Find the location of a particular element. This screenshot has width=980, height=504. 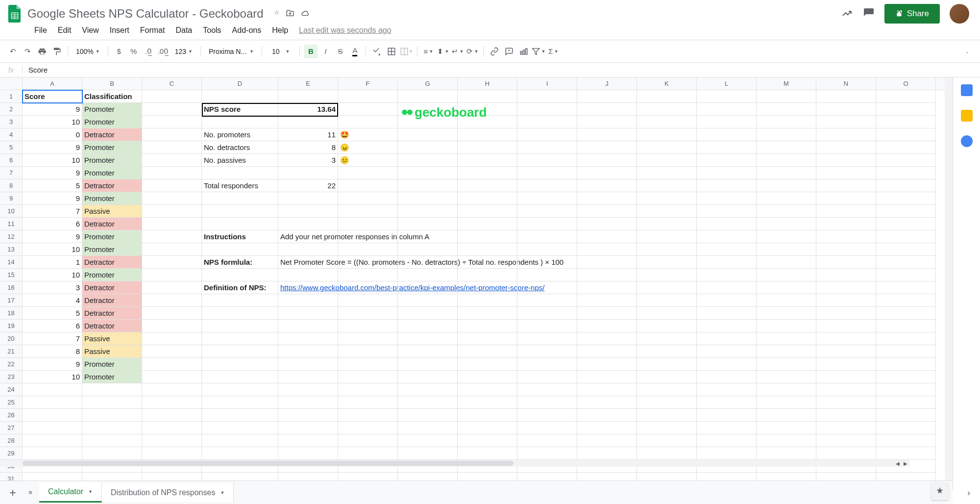

row-header: 5 is located at coordinates (11, 148).